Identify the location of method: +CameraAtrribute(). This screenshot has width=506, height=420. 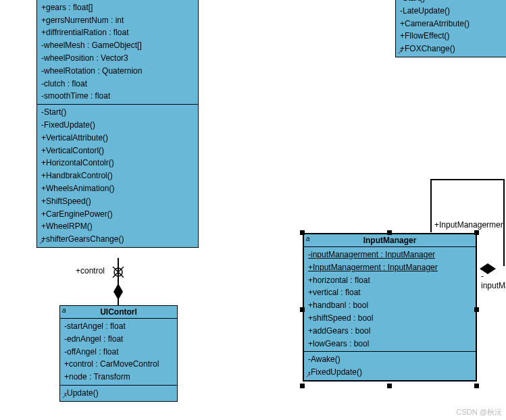
(453, 24).